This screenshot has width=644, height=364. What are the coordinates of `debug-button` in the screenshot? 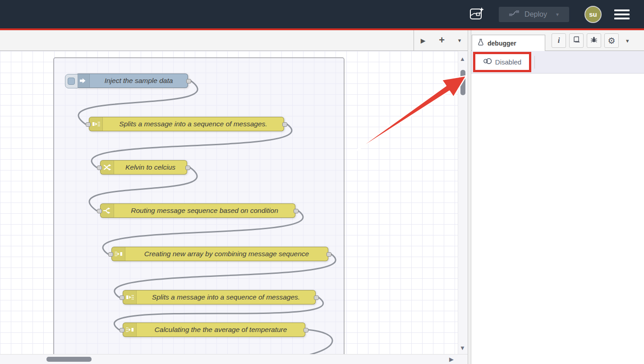 It's located at (594, 41).